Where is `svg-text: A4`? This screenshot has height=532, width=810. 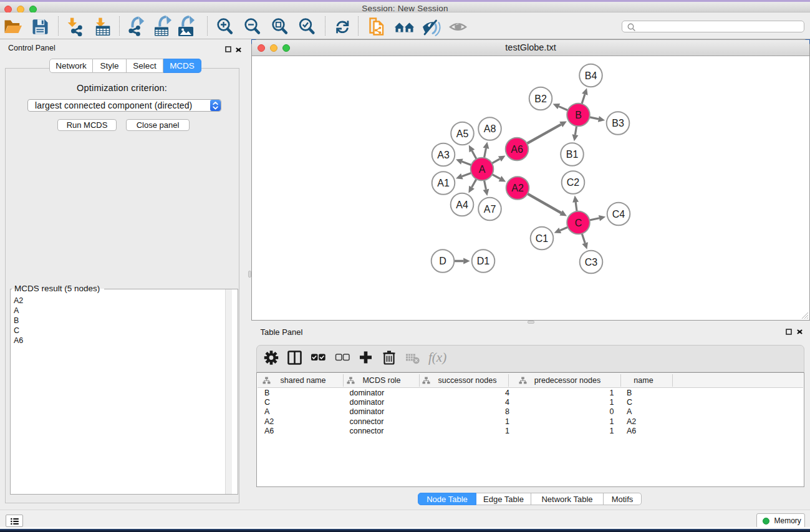
svg-text: A4 is located at coordinates (462, 205).